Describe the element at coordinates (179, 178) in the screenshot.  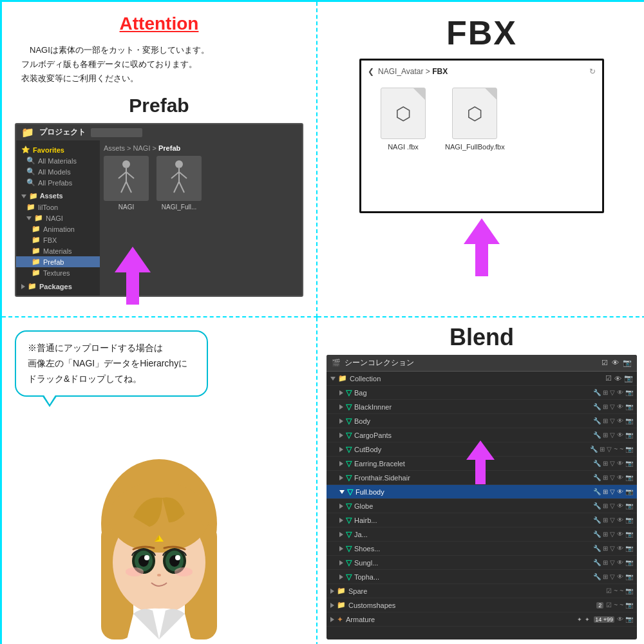
I see `prefab-thumb-nagi-full` at that location.